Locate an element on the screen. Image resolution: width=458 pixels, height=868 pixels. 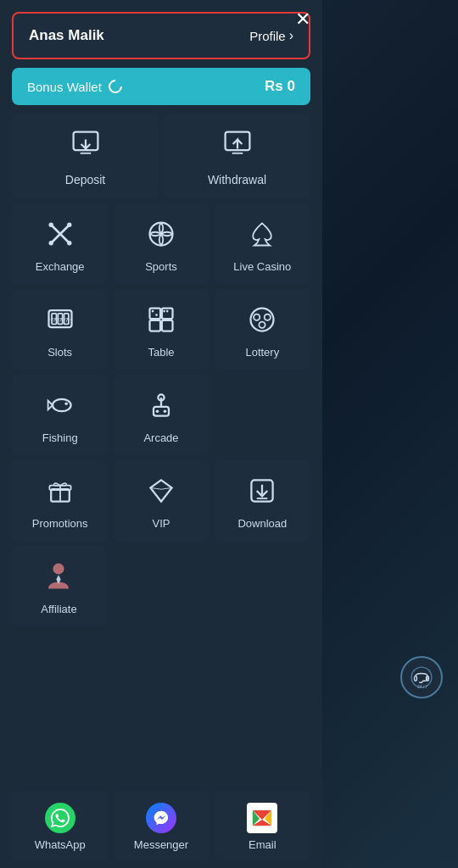
messenger-label: Messenger is located at coordinates (161, 844).